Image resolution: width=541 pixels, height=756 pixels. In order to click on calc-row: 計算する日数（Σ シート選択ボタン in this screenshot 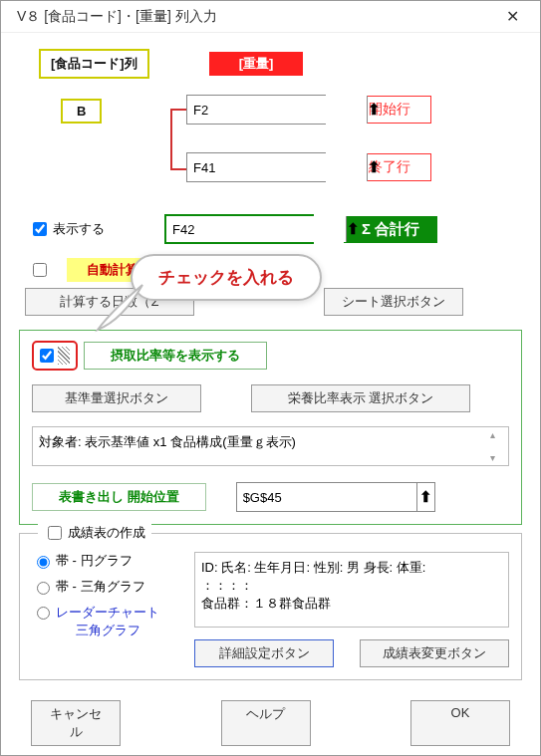, I will do `click(271, 302)`.